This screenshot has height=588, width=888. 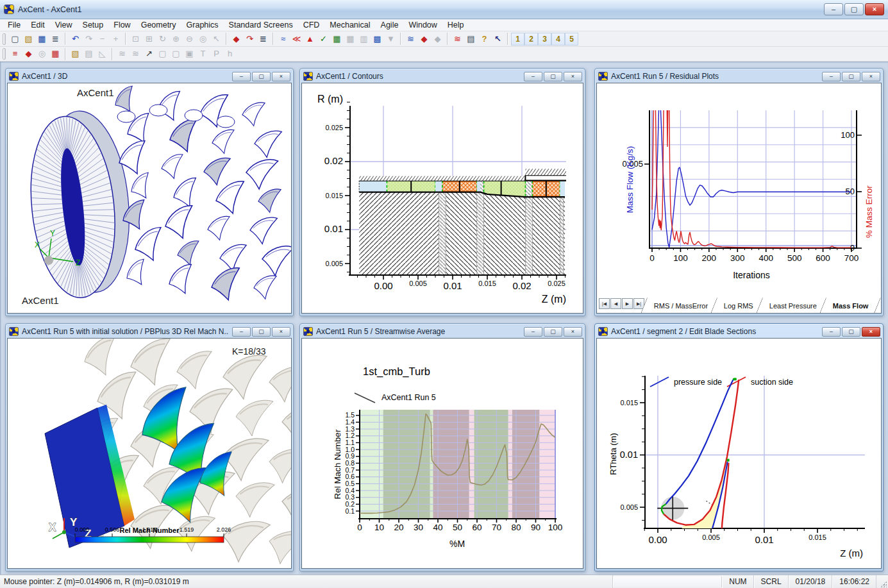 I want to click on svg-text: 0.506, so click(x=113, y=530).